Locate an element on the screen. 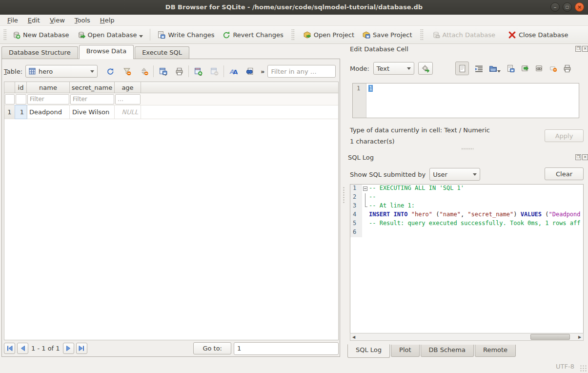  menu-file: File is located at coordinates (13, 21).